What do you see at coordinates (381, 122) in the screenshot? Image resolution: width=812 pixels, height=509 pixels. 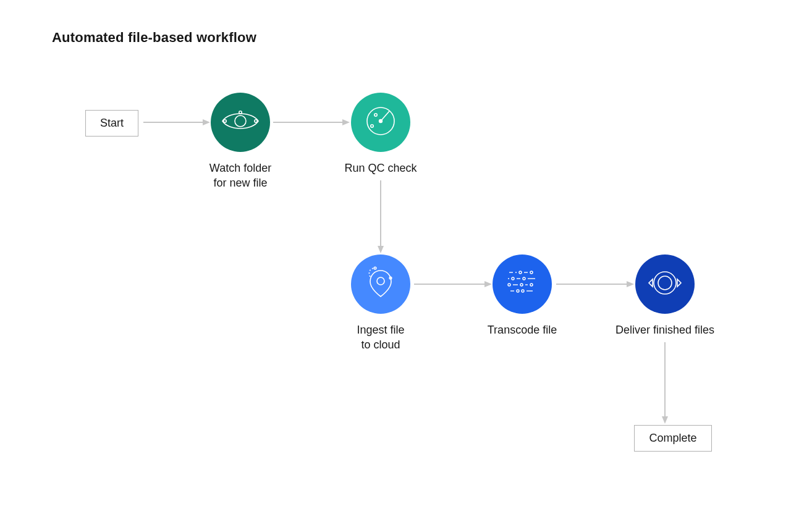 I see `node-qc-check` at bounding box center [381, 122].